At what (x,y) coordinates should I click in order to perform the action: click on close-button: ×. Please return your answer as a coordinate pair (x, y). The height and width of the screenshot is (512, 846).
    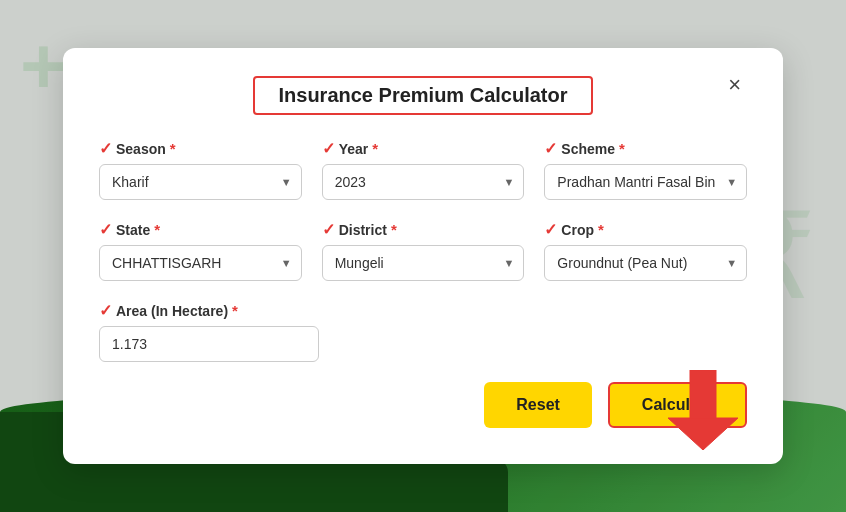
    Looking at the image, I should click on (734, 85).